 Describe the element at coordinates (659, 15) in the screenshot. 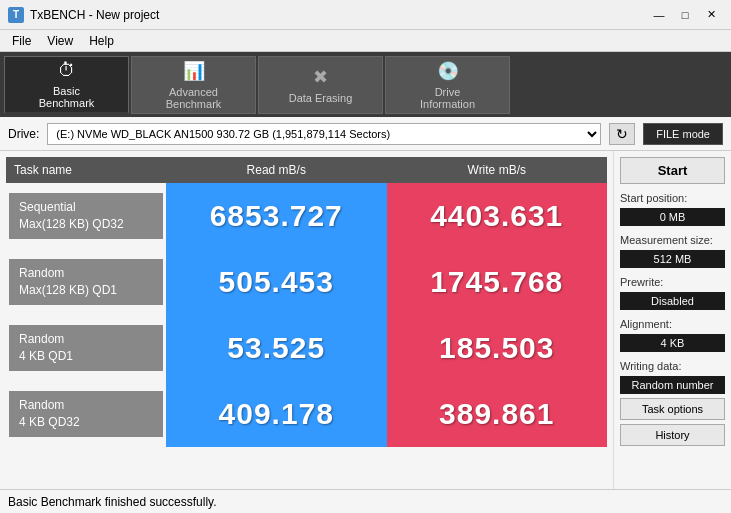

I see `minimize-button: —` at that location.